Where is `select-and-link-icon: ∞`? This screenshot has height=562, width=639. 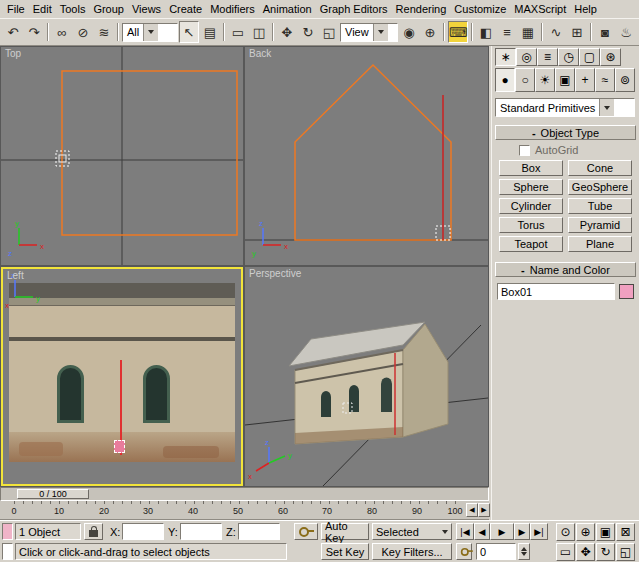 select-and-link-icon: ∞ is located at coordinates (62, 32).